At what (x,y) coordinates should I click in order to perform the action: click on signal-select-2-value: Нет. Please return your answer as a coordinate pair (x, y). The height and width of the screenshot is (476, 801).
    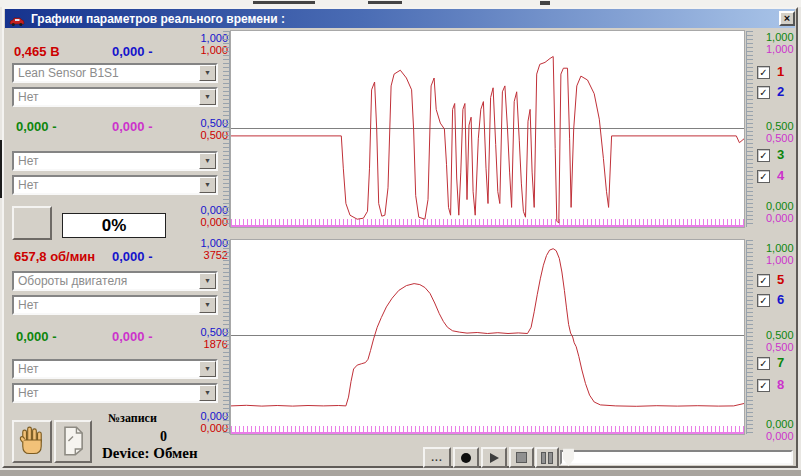
    Looking at the image, I should click on (106, 97).